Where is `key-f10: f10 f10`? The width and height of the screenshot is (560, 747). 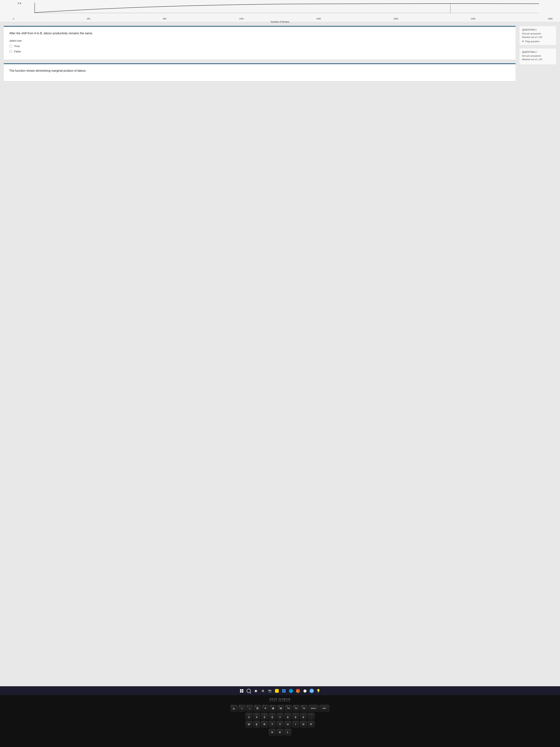 key-f10: f10 f10 is located at coordinates (288, 709).